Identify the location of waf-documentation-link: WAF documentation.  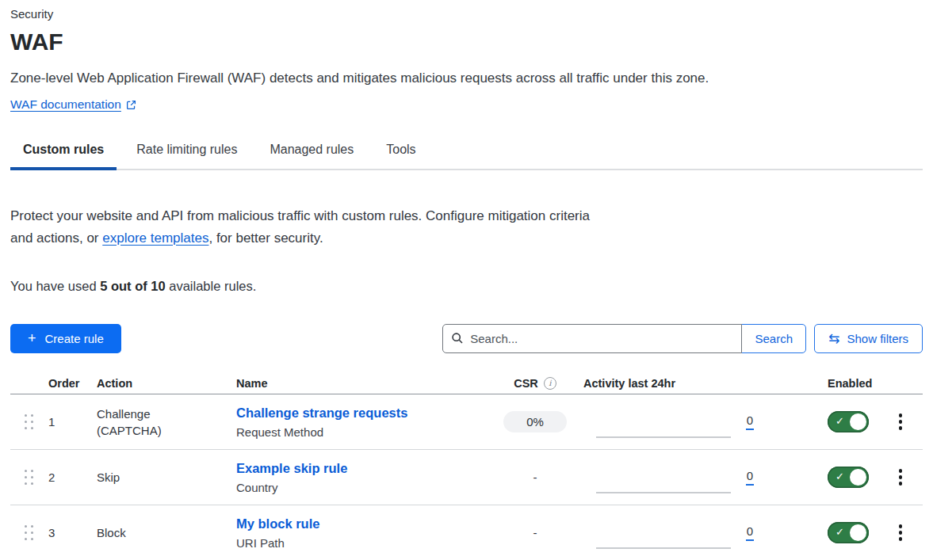
(73, 105).